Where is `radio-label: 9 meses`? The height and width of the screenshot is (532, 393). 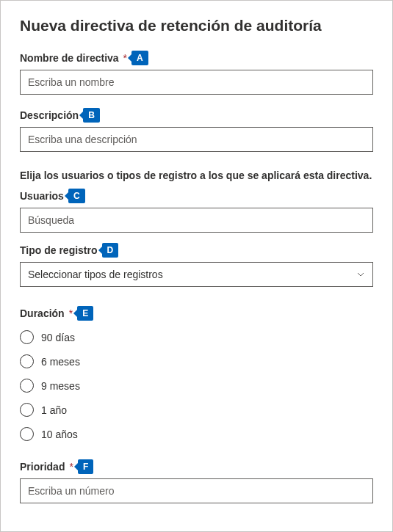
radio-label: 9 meses is located at coordinates (60, 386).